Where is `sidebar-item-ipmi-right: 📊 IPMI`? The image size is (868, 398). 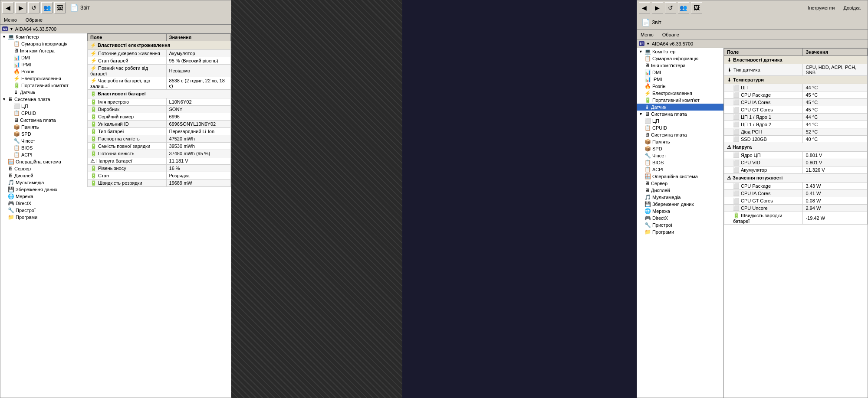 sidebar-item-ipmi-right: 📊 IPMI is located at coordinates (681, 79).